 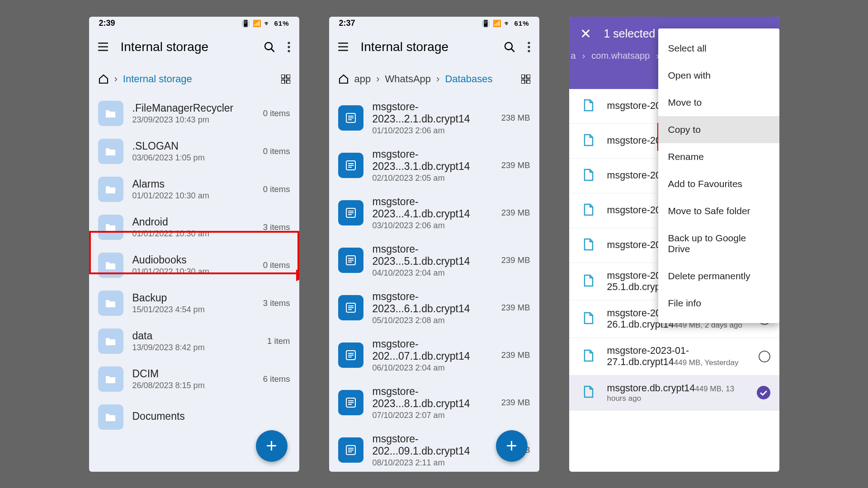 What do you see at coordinates (586, 33) in the screenshot?
I see `close-icon: ✕` at bounding box center [586, 33].